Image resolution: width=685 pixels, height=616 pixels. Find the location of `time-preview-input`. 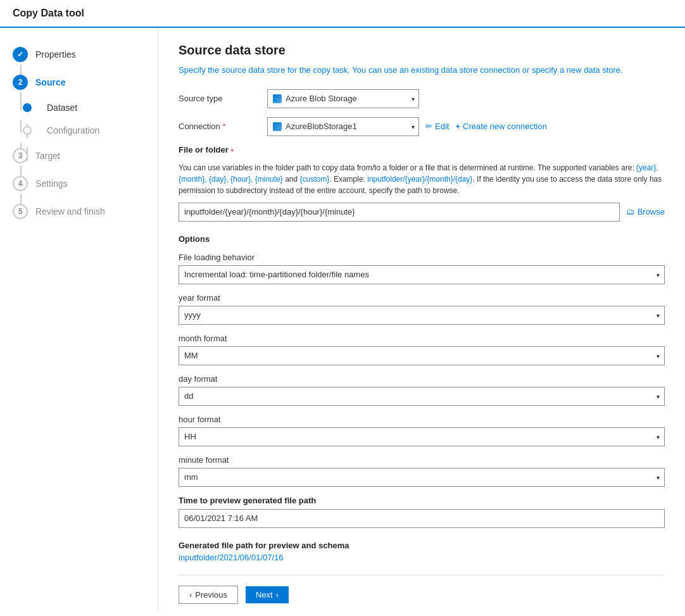

time-preview-input is located at coordinates (422, 519).